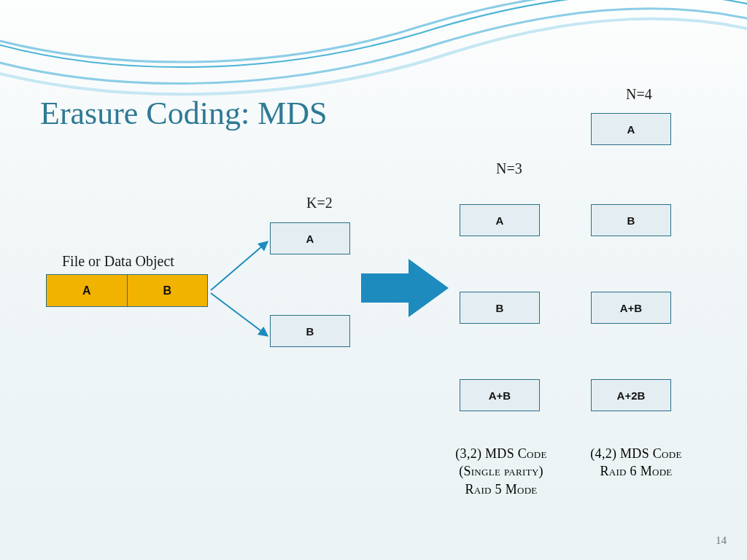 This screenshot has width=747, height=560. What do you see at coordinates (631, 308) in the screenshot?
I see `n4-box-ab: A+B` at bounding box center [631, 308].